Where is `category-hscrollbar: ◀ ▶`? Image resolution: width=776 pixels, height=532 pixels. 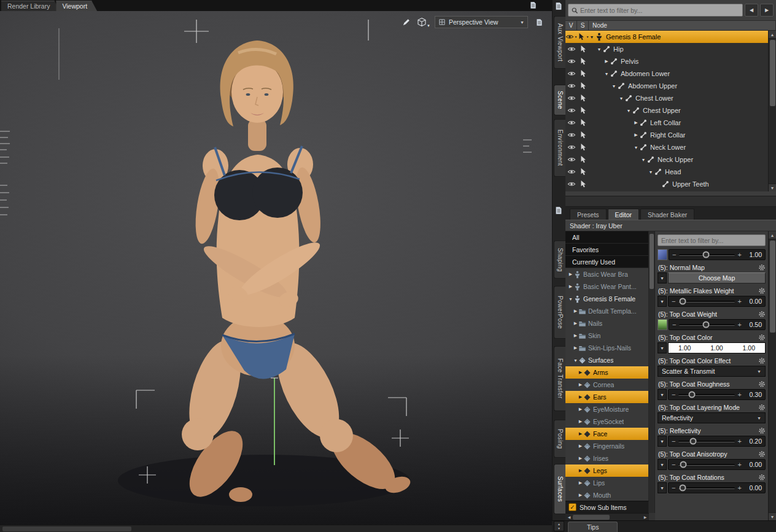 category-hscrollbar: ◀ ▶ is located at coordinates (607, 517).